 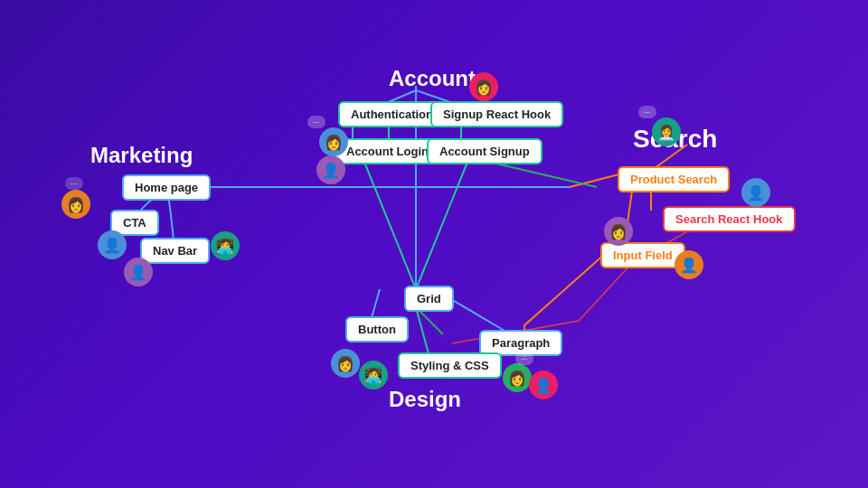 I want to click on nav-bar-node: Nav Bar, so click(x=175, y=251).